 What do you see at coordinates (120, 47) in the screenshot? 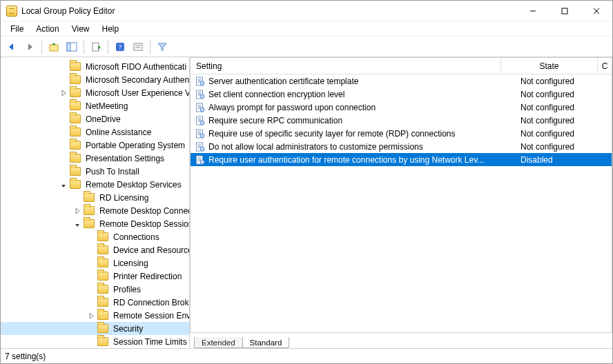
I see `help-button: ?` at bounding box center [120, 47].